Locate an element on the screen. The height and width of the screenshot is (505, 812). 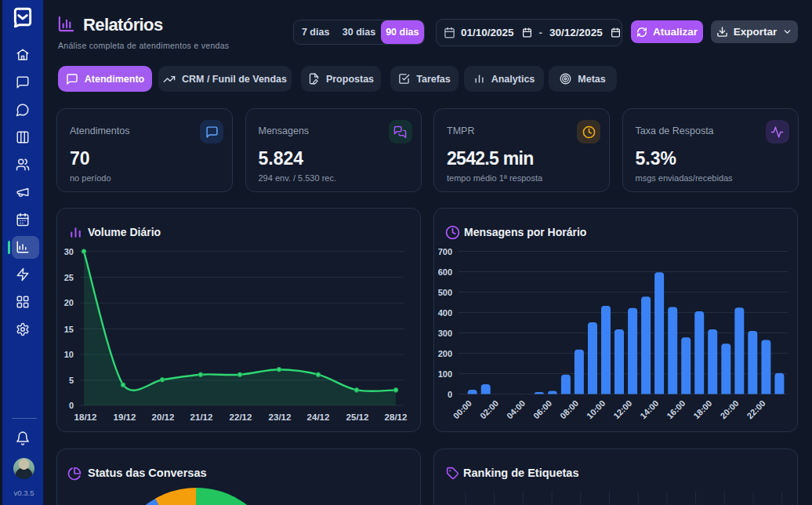
svg-text: 19/12 is located at coordinates (125, 417).